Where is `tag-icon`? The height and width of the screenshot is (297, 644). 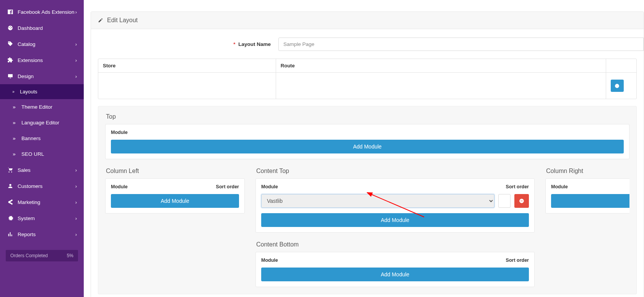
tag-icon is located at coordinates (10, 44).